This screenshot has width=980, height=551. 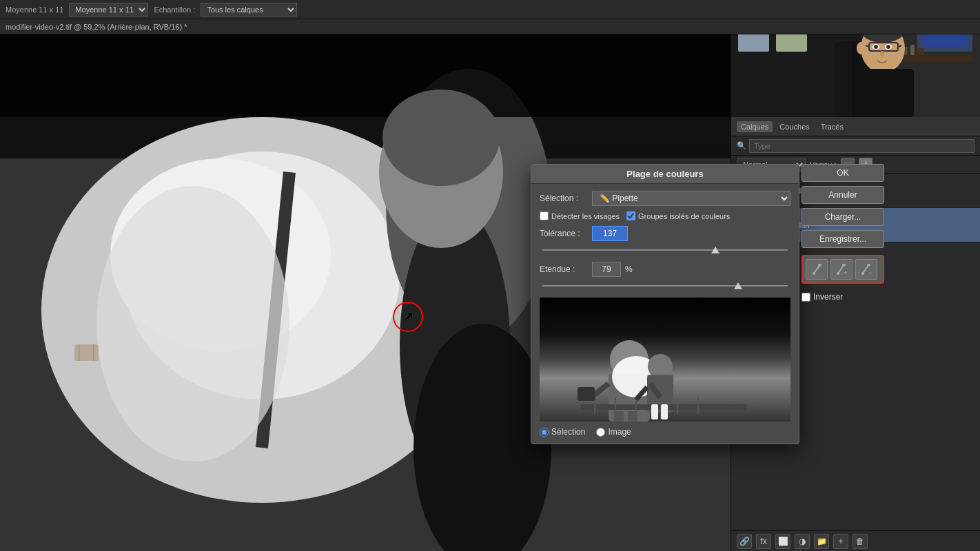 I want to click on groupes-checkbox-item: Groupes isolés de couleurs, so click(x=678, y=216).